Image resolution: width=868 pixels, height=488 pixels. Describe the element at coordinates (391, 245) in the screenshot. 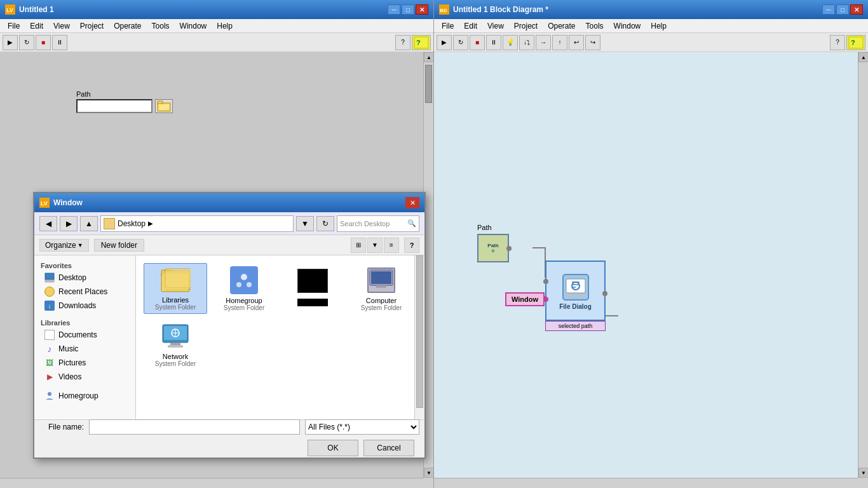

I see `view-details-btn: ≡` at that location.